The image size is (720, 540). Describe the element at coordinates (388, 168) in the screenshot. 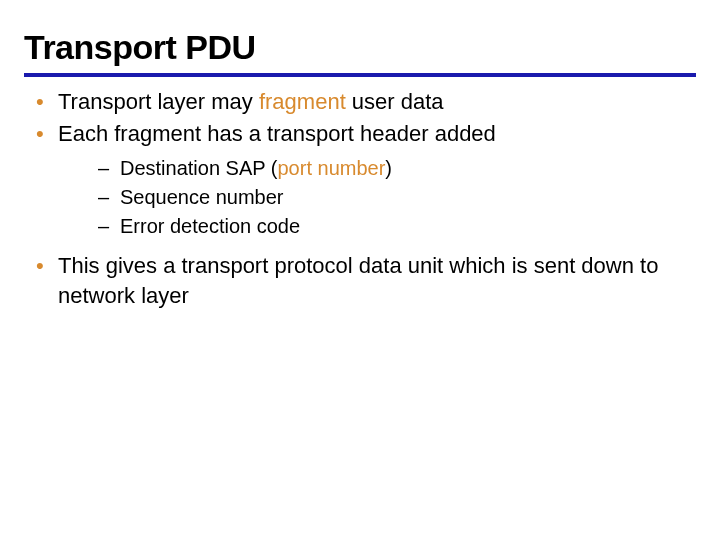

I see `sub-text-post: )` at that location.